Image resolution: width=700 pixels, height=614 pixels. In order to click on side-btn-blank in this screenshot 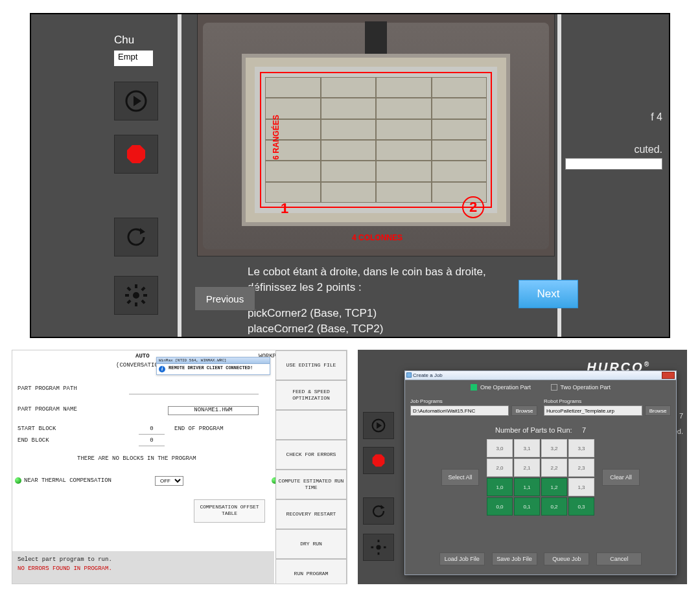, I will do `click(311, 425)`.